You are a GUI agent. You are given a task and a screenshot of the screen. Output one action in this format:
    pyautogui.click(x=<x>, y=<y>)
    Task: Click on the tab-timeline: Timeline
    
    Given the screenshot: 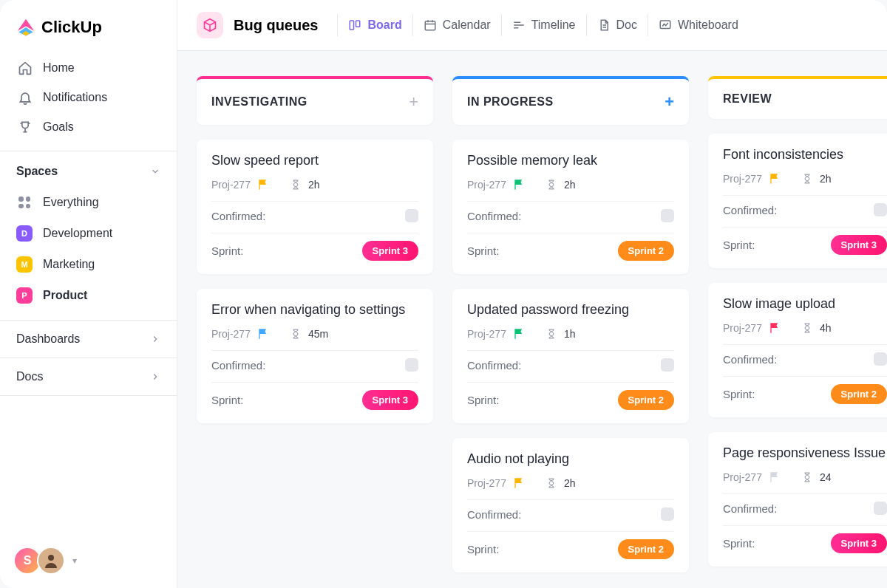 What is the action you would take?
    pyautogui.click(x=544, y=25)
    